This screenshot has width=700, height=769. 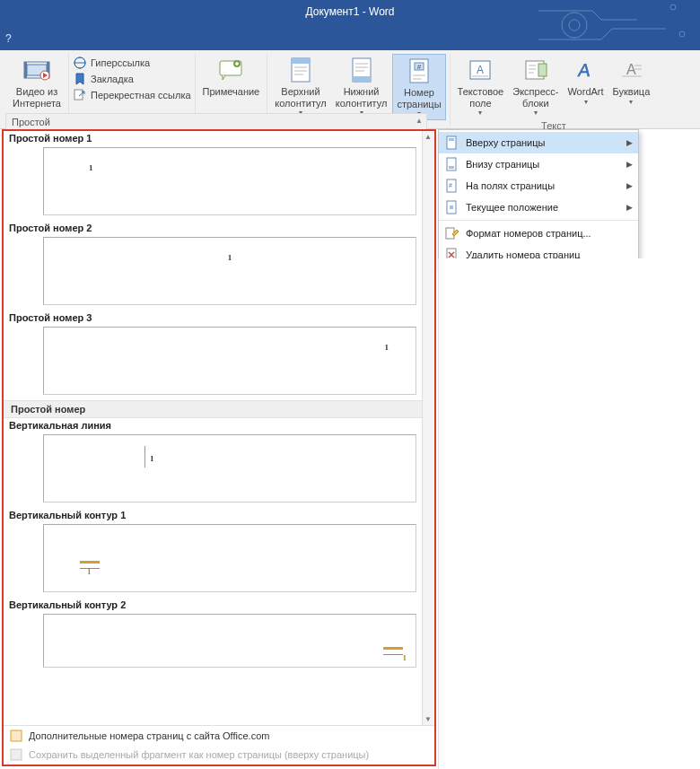 I want to click on bookmark-button: Закладка, so click(x=132, y=79).